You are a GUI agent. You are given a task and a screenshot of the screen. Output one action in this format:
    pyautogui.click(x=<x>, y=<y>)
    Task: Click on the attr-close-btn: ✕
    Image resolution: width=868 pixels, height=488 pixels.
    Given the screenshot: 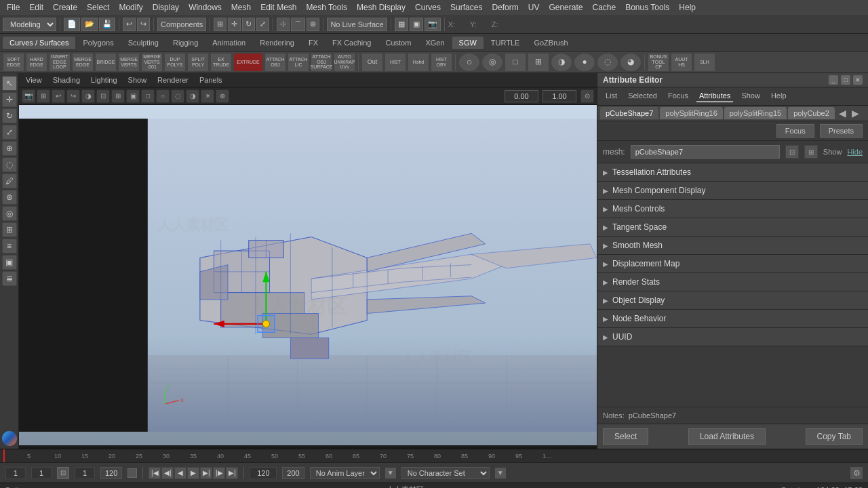 What is the action you would take?
    pyautogui.click(x=858, y=80)
    